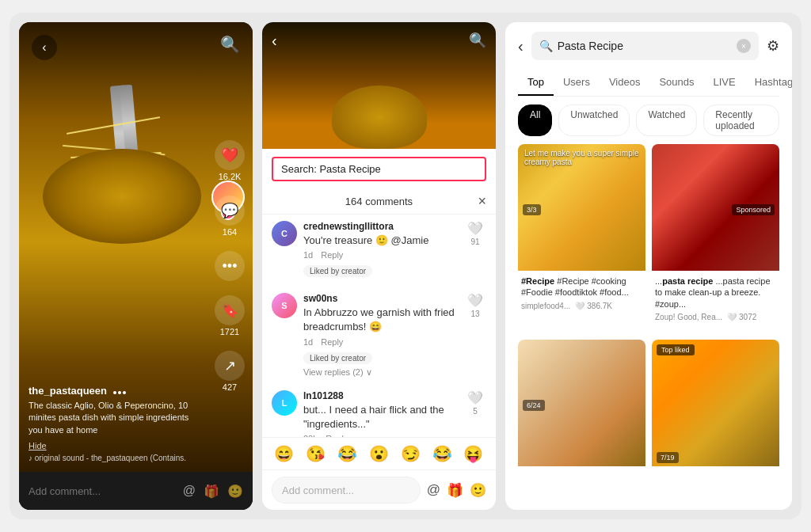 The image size is (811, 532). I want to click on comment-username: sw00ns, so click(380, 298).